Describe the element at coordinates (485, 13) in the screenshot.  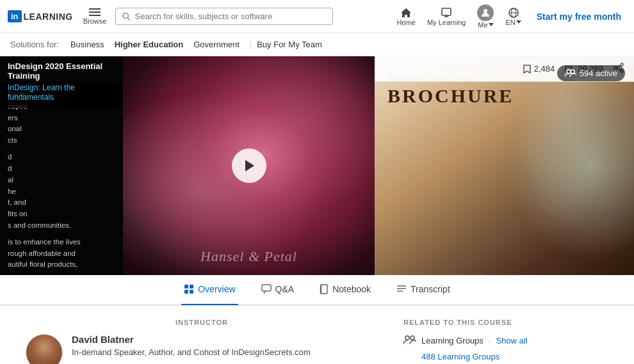
I see `avatar` at that location.